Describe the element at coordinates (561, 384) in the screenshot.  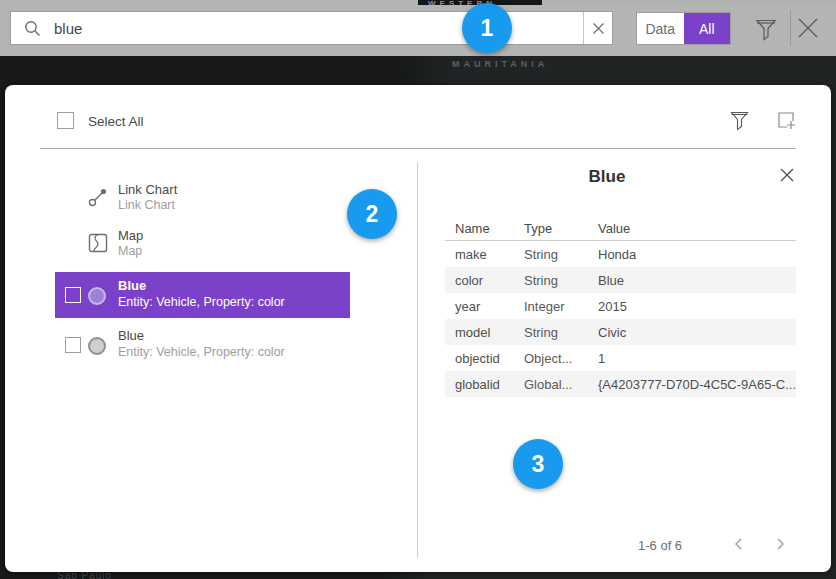
I see `cell-type: Global...` at that location.